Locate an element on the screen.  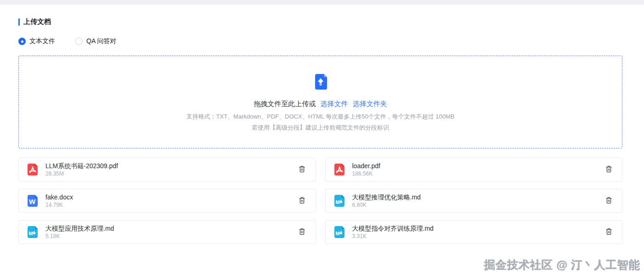
svg-text: W is located at coordinates (32, 201).